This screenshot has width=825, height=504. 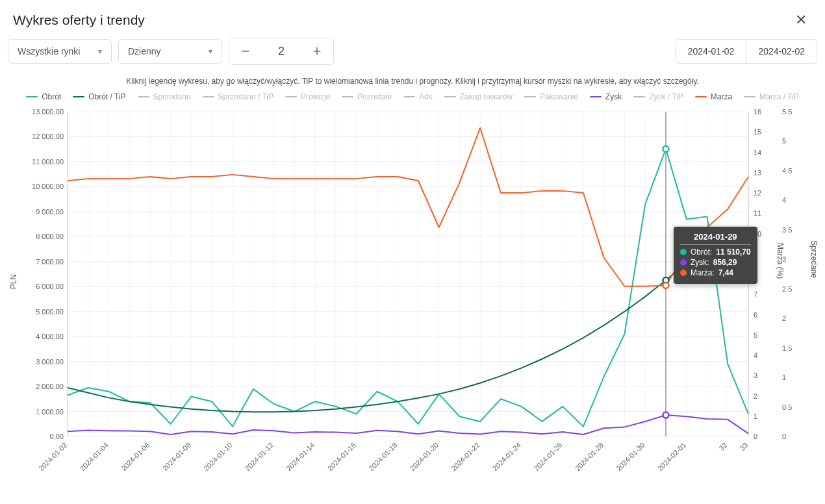 What do you see at coordinates (418, 97) in the screenshot?
I see `legend-item-ads: Ads` at bounding box center [418, 97].